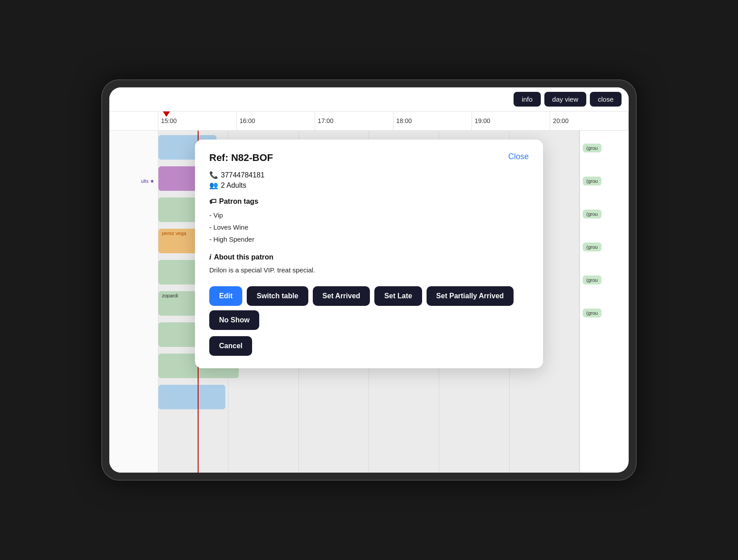 This screenshot has height=560, width=738. Describe the element at coordinates (234, 185) in the screenshot. I see `guests-count: 2 Adults` at that location.